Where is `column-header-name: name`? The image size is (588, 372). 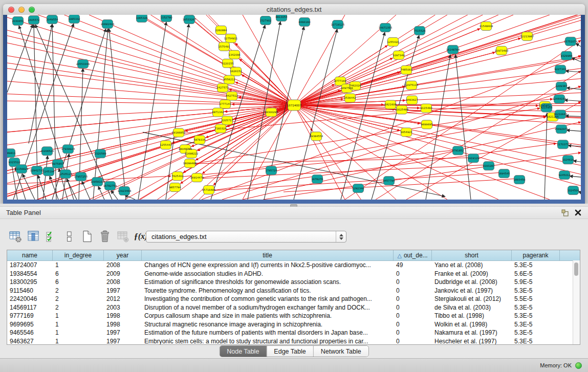
column-header-name: name is located at coordinates (30, 255).